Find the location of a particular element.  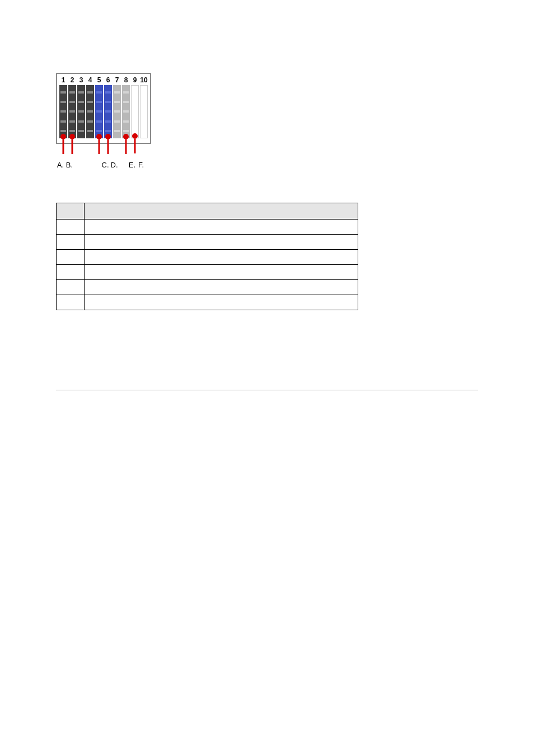

pin-labels-row: A. B. C. D. E. F. is located at coordinates (104, 165).